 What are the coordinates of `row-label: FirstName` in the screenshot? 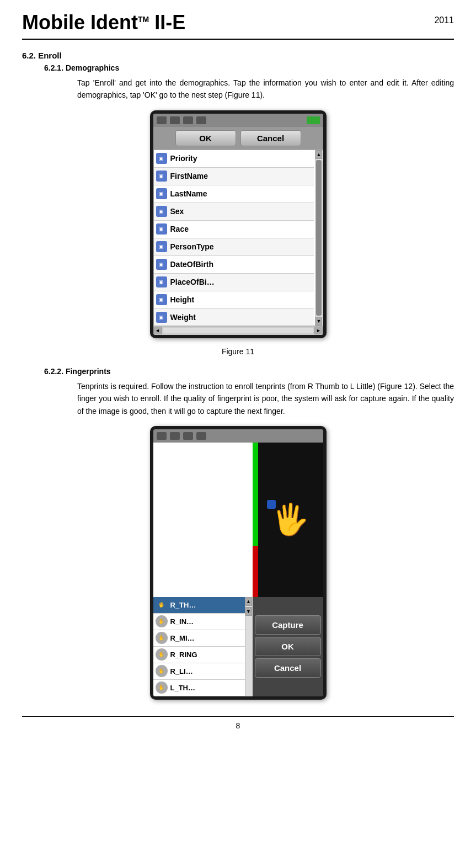 It's located at (241, 176).